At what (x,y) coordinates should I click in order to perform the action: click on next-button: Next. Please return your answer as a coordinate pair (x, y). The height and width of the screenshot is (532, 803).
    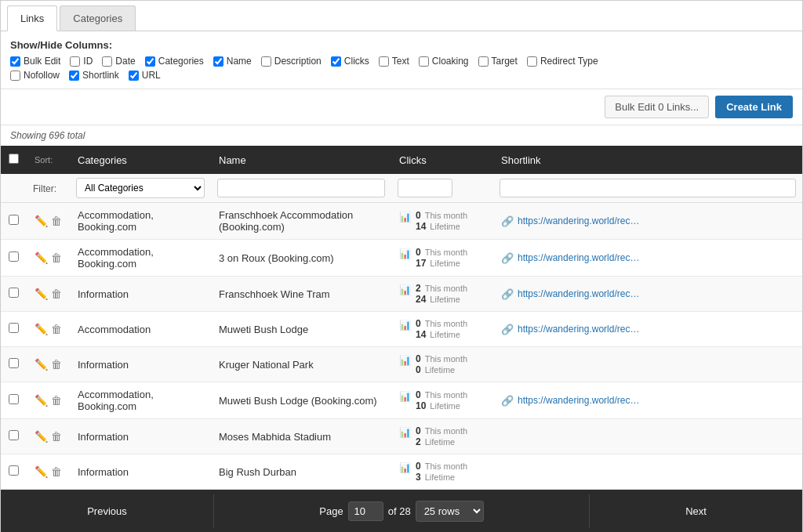
    Looking at the image, I should click on (696, 511).